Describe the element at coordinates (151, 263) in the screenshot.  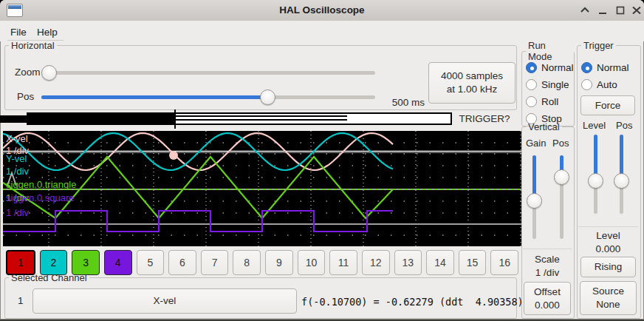
I see `channel-button-5: 5` at that location.